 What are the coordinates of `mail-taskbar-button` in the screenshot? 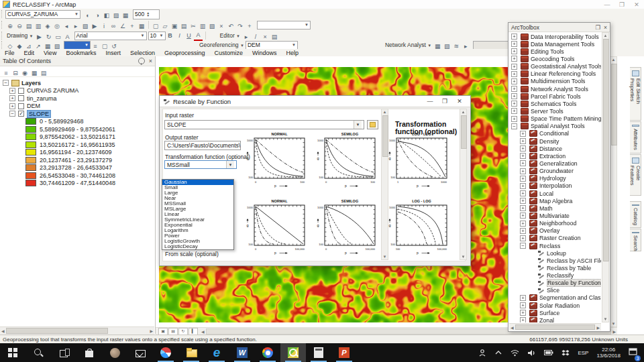 It's located at (140, 353).